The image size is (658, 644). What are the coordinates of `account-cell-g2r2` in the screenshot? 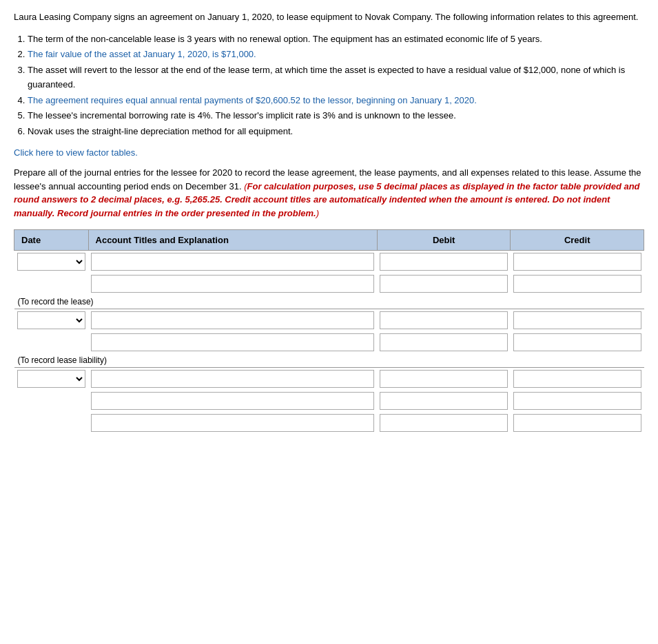 It's located at (233, 342).